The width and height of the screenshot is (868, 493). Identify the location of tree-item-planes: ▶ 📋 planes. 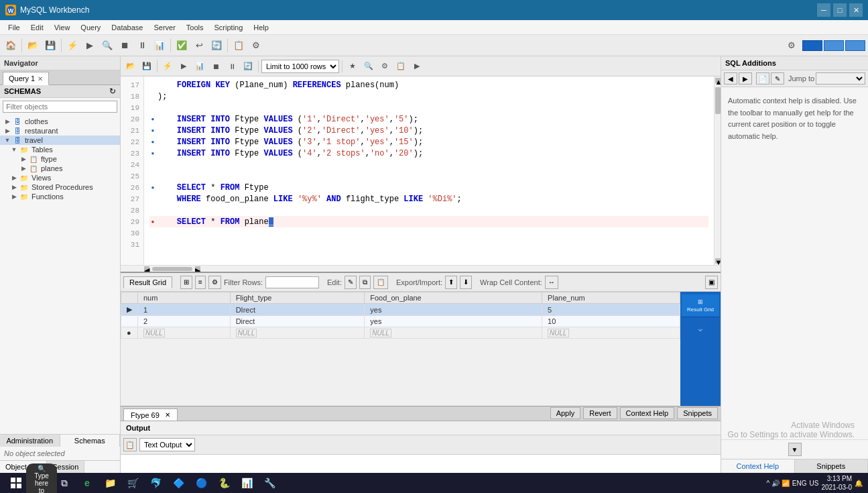
(60, 168).